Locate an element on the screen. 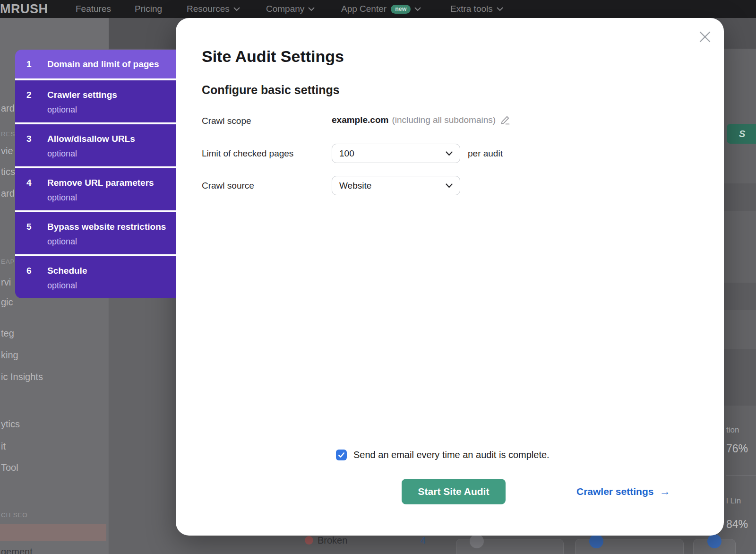 Image resolution: width=756 pixels, height=554 pixels. site-audit-wizard-steps: 1 Domain and limit of pages 2 Crawler se… is located at coordinates (95, 174).